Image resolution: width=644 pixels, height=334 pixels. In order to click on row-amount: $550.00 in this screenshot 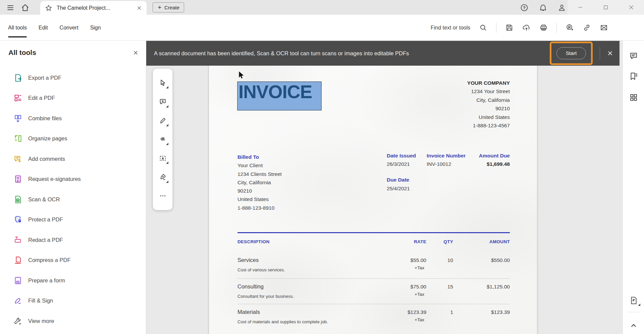, I will do `click(500, 260)`.